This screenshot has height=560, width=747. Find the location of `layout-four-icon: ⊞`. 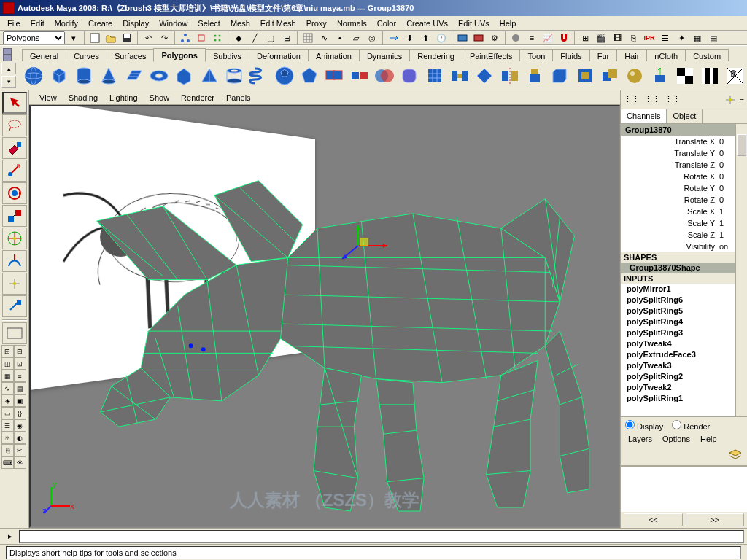

layout-four-icon: ⊞ is located at coordinates (7, 351).